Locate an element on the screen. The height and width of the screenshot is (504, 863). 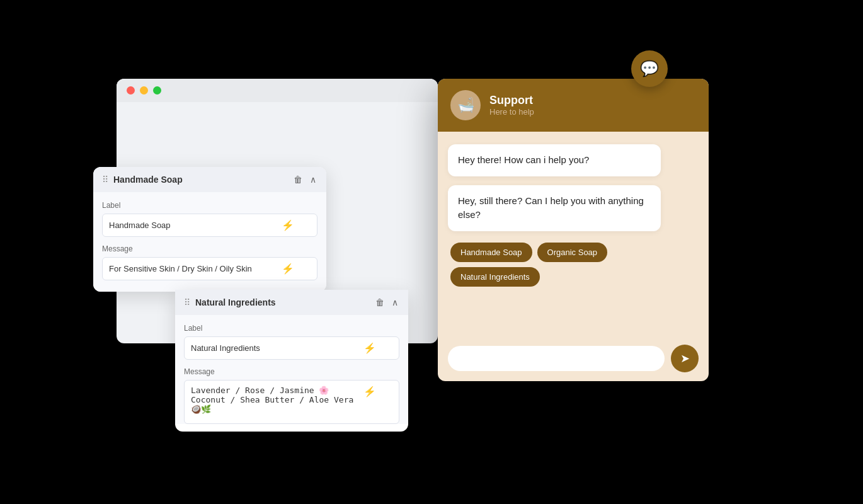
natural-label-field-input: ⚡ is located at coordinates (292, 348).